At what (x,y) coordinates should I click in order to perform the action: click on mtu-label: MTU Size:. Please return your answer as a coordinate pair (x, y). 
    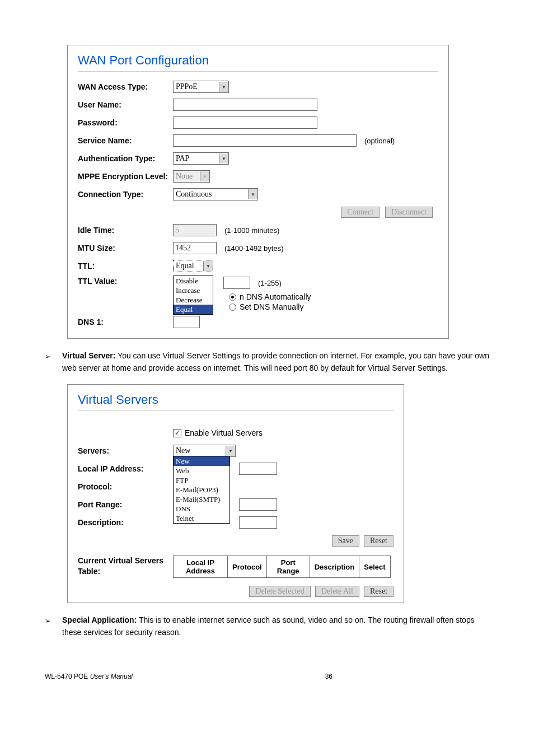
    Looking at the image, I should click on (125, 248).